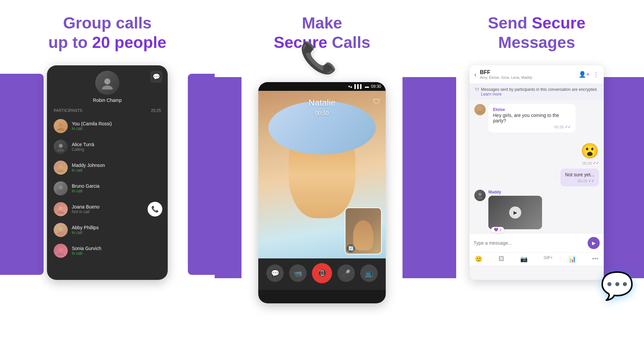 The height and width of the screenshot is (362, 644). I want to click on title-line1: Group calls, so click(107, 23).